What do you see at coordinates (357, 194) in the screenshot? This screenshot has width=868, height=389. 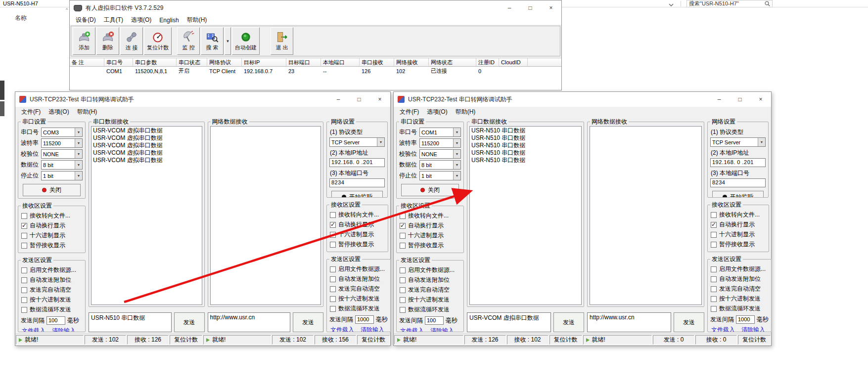 I see `start-listen-button: 开始监听` at bounding box center [357, 194].